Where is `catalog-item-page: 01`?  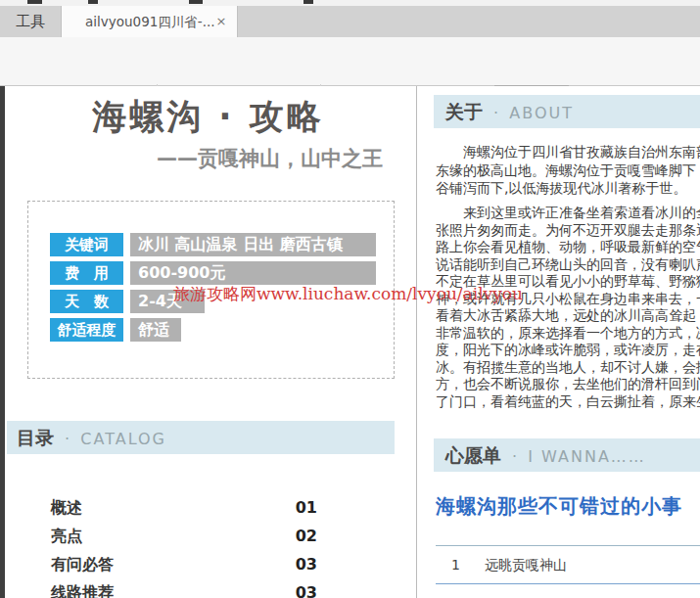 catalog-item-page: 01 is located at coordinates (306, 513).